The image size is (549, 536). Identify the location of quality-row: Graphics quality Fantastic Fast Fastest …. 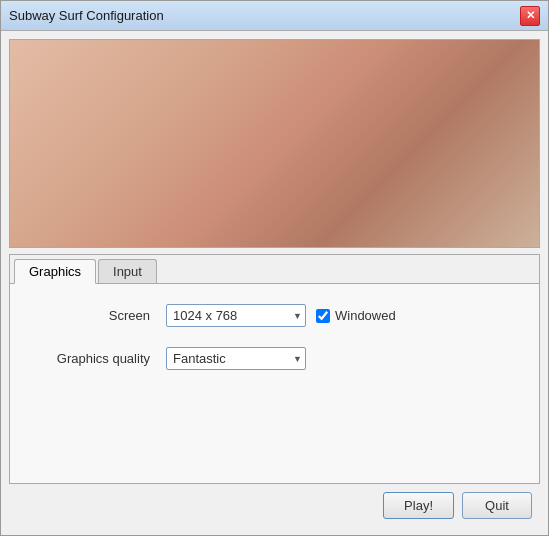
(274, 358).